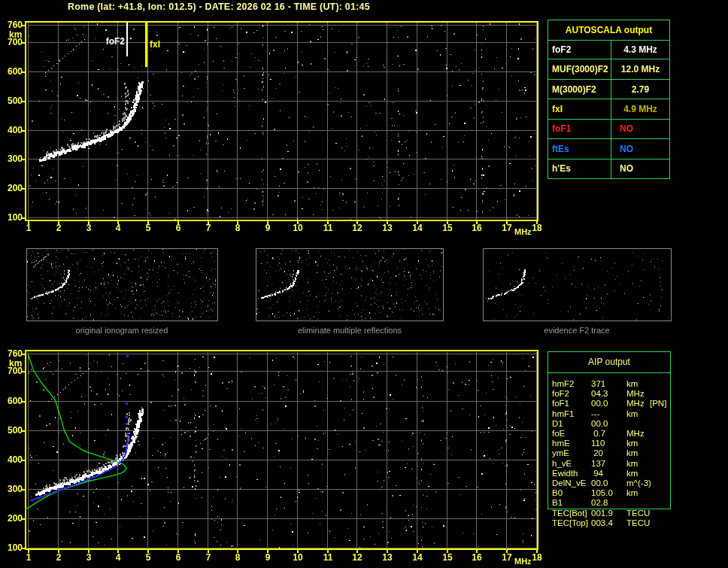  I want to click on autoscala-row-foF2: foF24.3 MHz, so click(609, 50).